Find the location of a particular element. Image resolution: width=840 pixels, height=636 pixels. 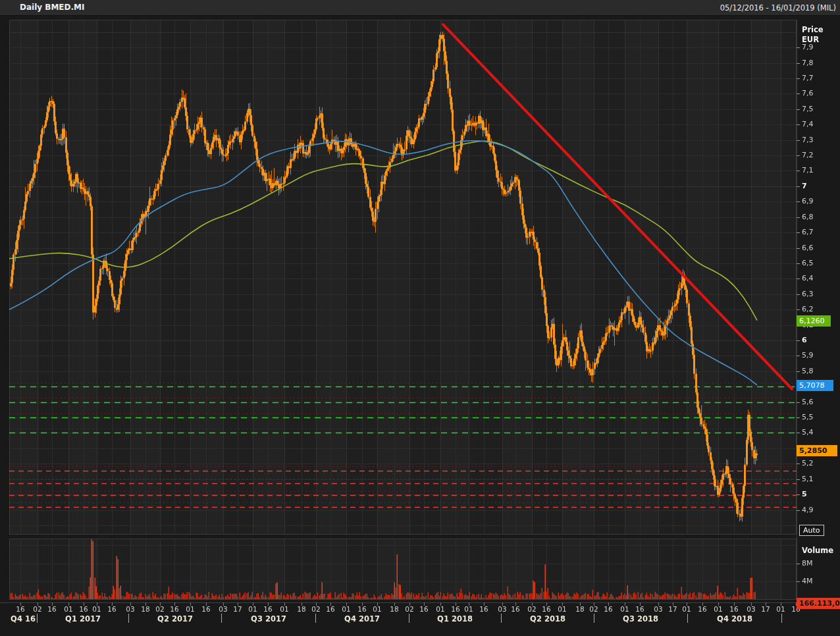

quarter-label: Q3 2018 is located at coordinates (641, 619).